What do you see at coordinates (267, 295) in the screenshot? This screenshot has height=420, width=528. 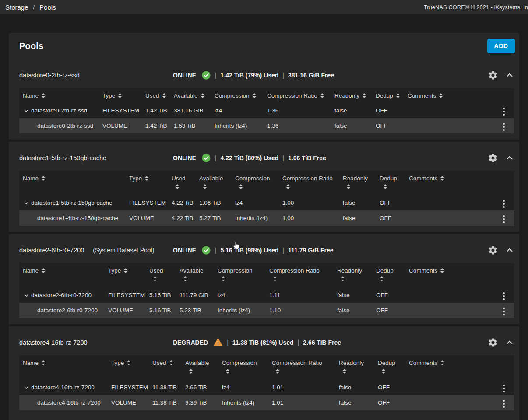 I see `table-row: datastore2-6tb-r0-7200 FILESYSTEM 5.16 T…` at bounding box center [267, 295].